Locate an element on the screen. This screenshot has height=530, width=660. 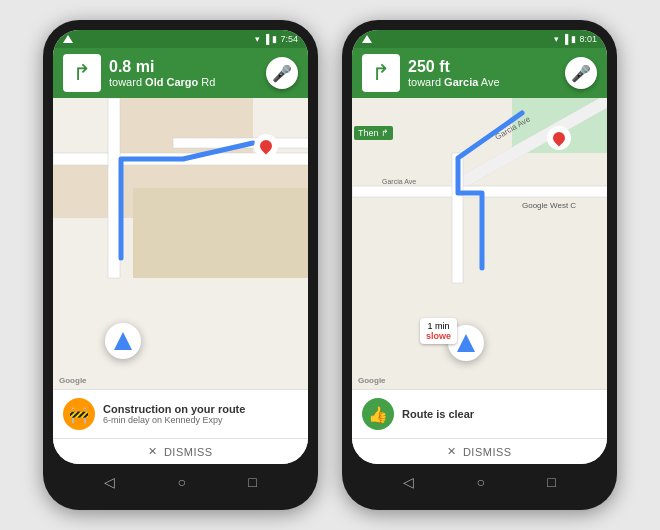
nav-square-1: □ is located at coordinates (252, 482).